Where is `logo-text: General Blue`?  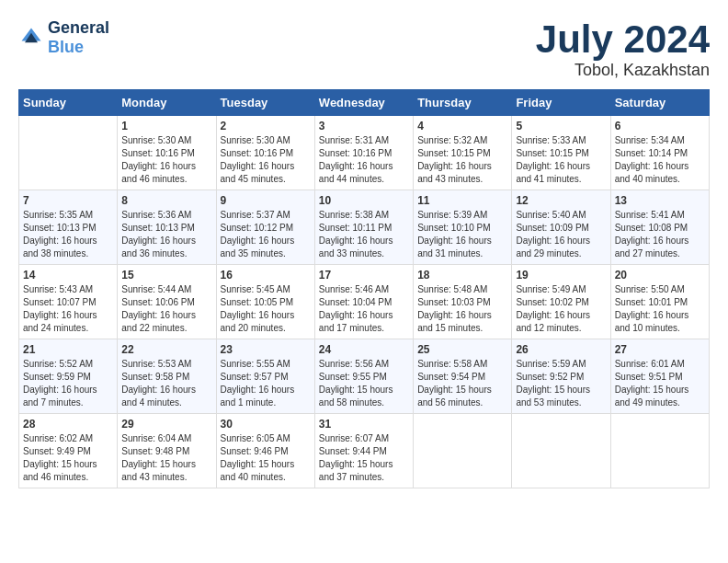
logo-text: General Blue is located at coordinates (79, 38).